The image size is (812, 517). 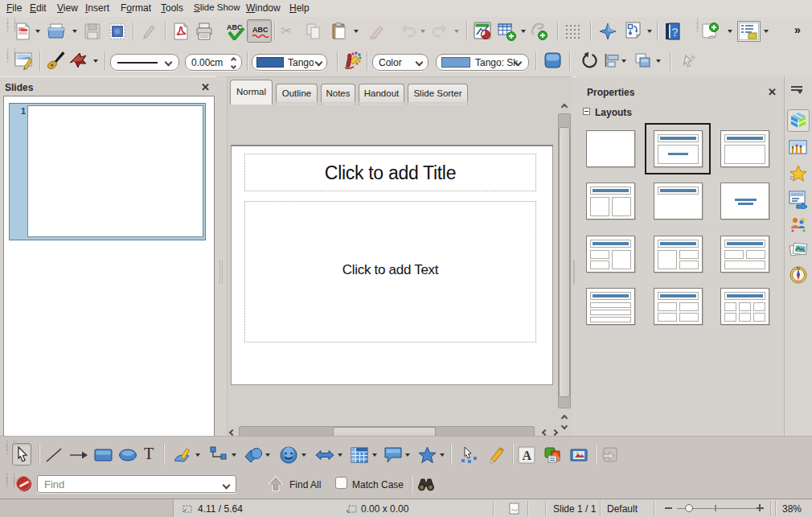 I want to click on svg-text: A, so click(x=527, y=455).